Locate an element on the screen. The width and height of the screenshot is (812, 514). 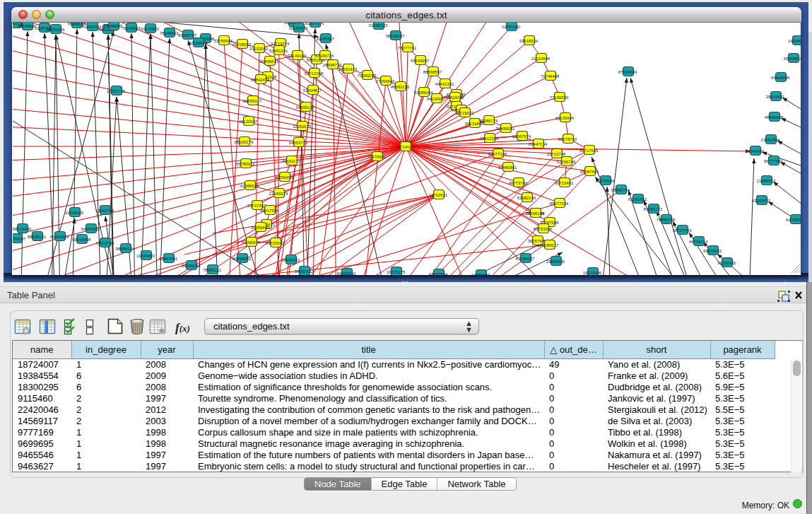
svg-text: 36231665 is located at coordinates (726, 263).